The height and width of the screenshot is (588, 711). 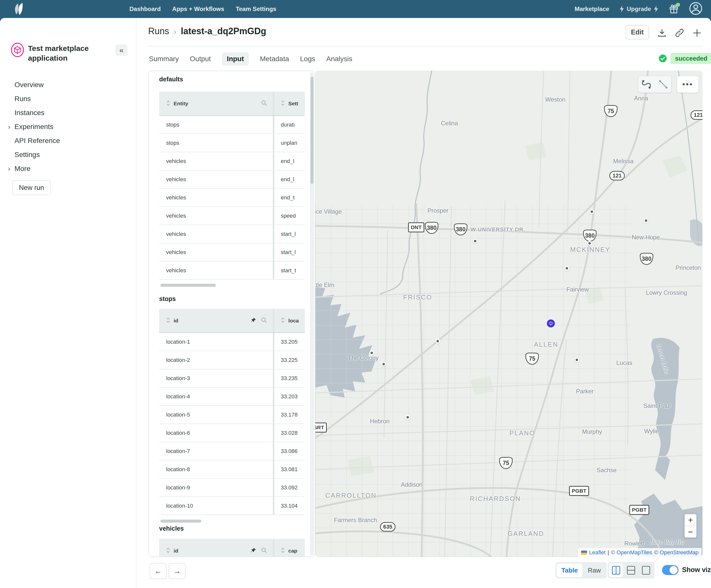 I want to click on sidebar-item-instances: Instances, so click(x=69, y=113).